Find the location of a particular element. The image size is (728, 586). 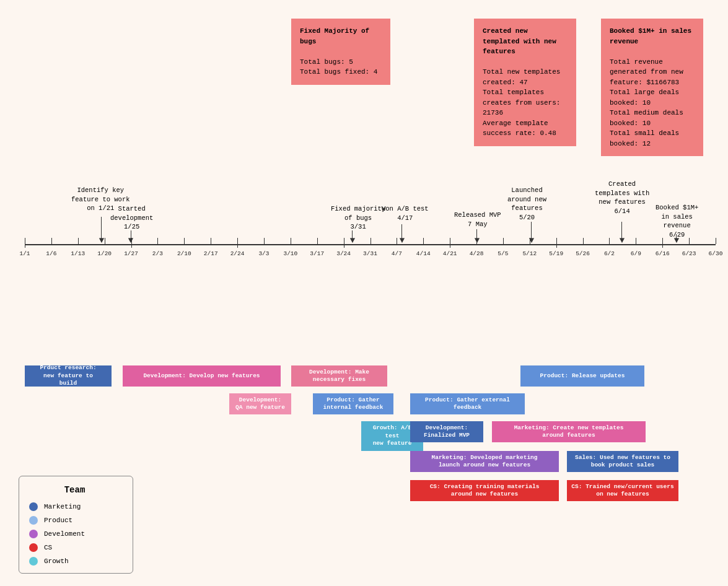

date-label-1/20: 1/20 is located at coordinates (104, 254).